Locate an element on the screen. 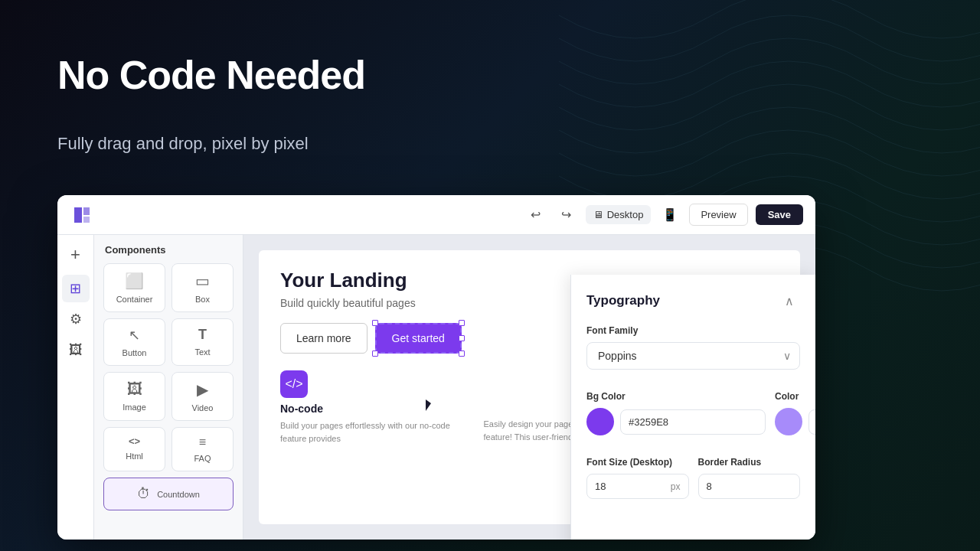 This screenshot has width=980, height=551. selection-handle-br is located at coordinates (462, 354).